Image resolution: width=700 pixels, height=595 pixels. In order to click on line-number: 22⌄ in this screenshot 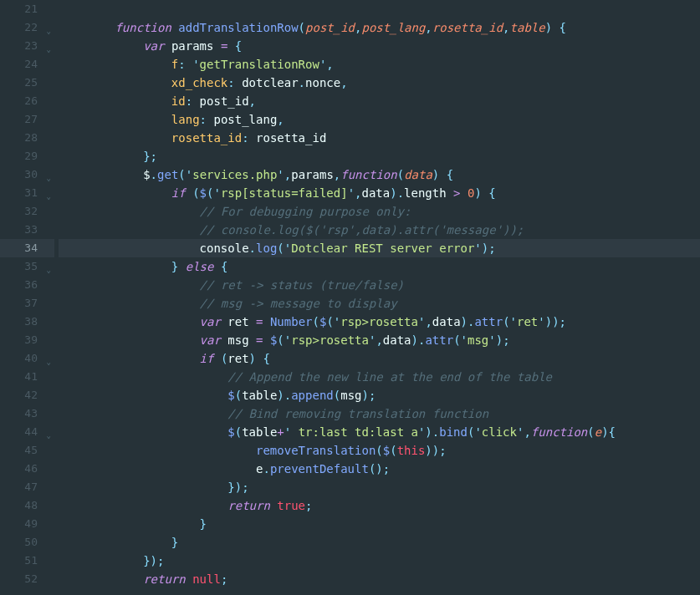, I will do `click(27, 28)`.